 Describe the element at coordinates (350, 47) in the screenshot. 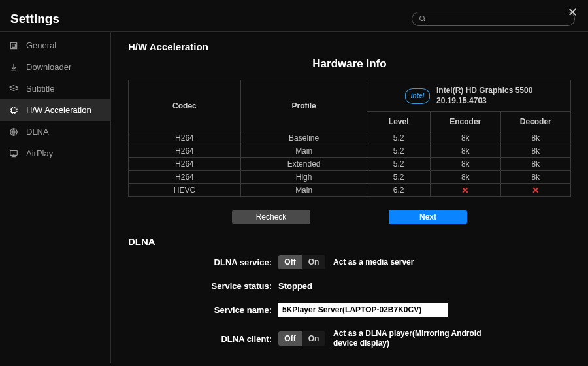

I see `section-title-hw: H/W Acceleration` at that location.